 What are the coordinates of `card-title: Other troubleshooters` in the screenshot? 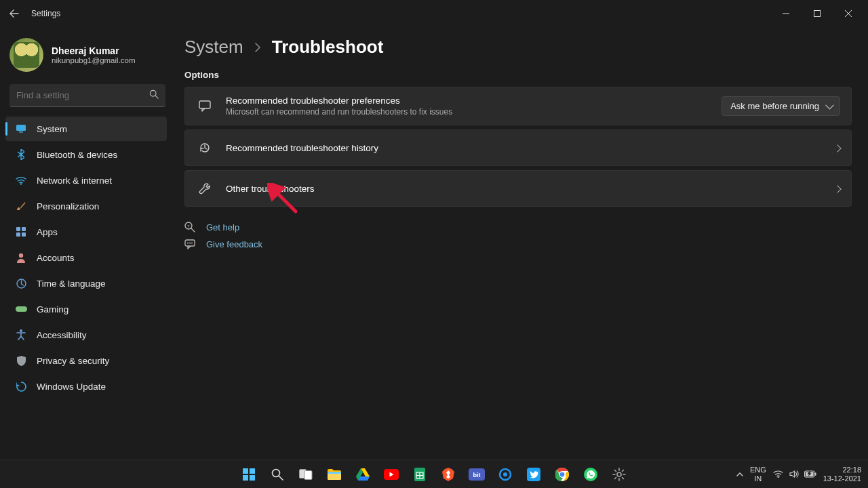 It's located at (530, 188).